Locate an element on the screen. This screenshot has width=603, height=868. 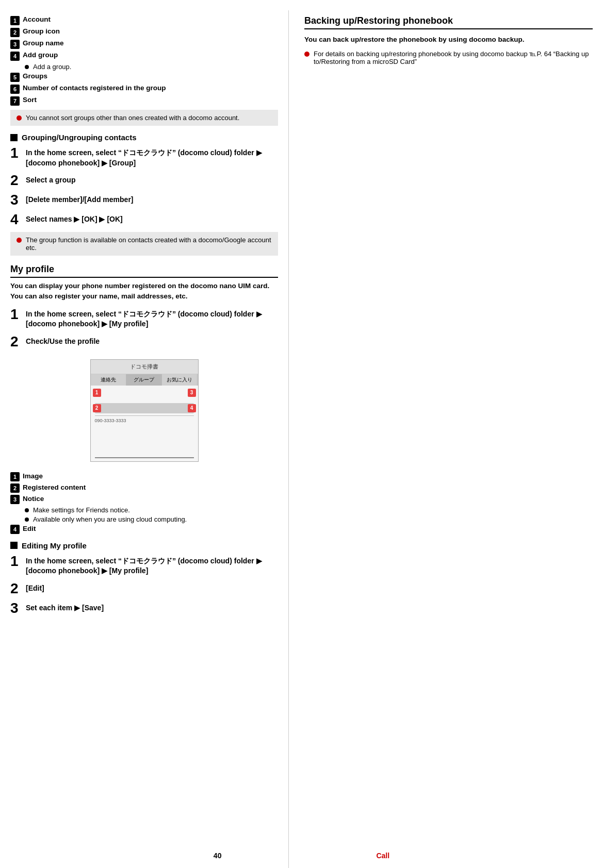
tab-fav: お気に入り is located at coordinates (180, 380).